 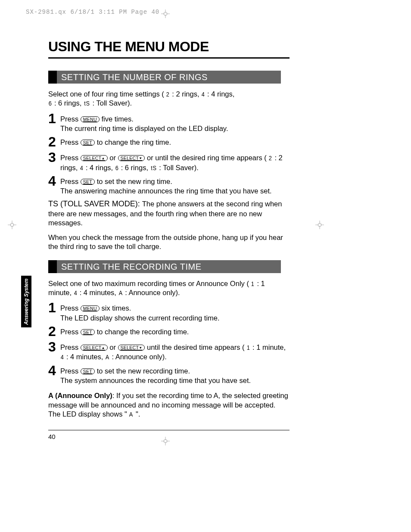 What do you see at coordinates (80, 395) in the screenshot?
I see `text: A (Announce Only)` at bounding box center [80, 395].